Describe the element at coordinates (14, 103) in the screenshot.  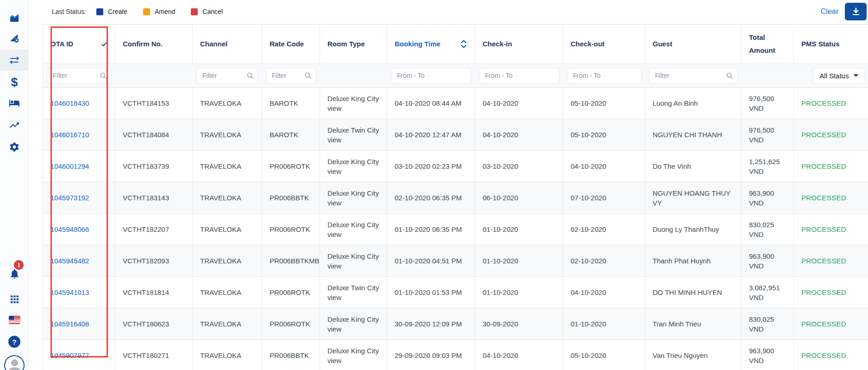
I see `sidebar-item-rooms` at that location.